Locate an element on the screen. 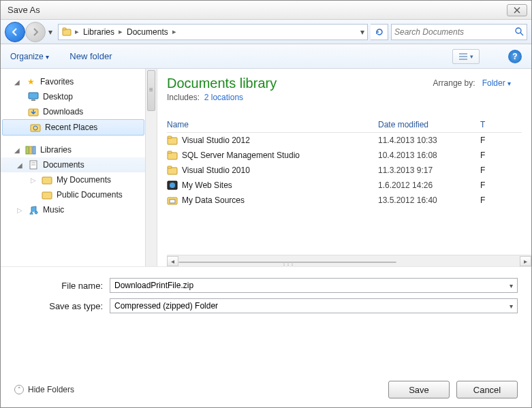 The width and height of the screenshot is (532, 408). tree-item-public-documents: Public Documents is located at coordinates (79, 195).